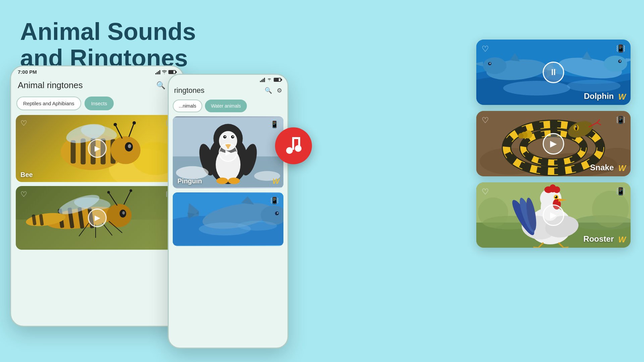 The image size is (644, 362). I want to click on dolphin-small-image, so click(228, 219).